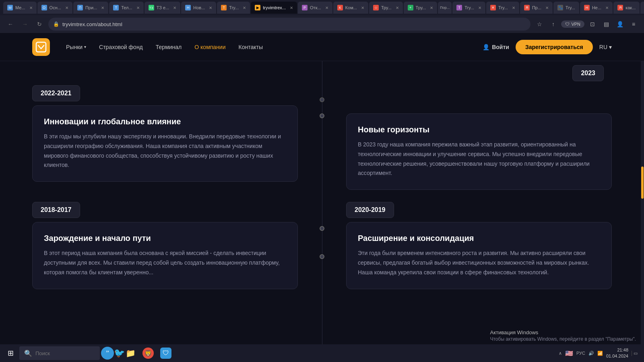  What do you see at coordinates (591, 353) in the screenshot?
I see `tray-volume: 🔊` at bounding box center [591, 353].